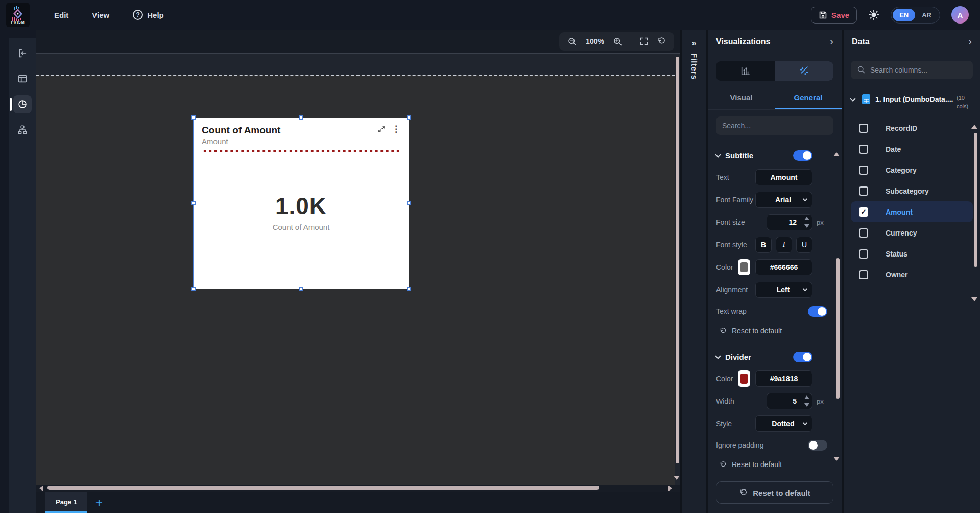  I want to click on divider-width-increment, so click(807, 398).